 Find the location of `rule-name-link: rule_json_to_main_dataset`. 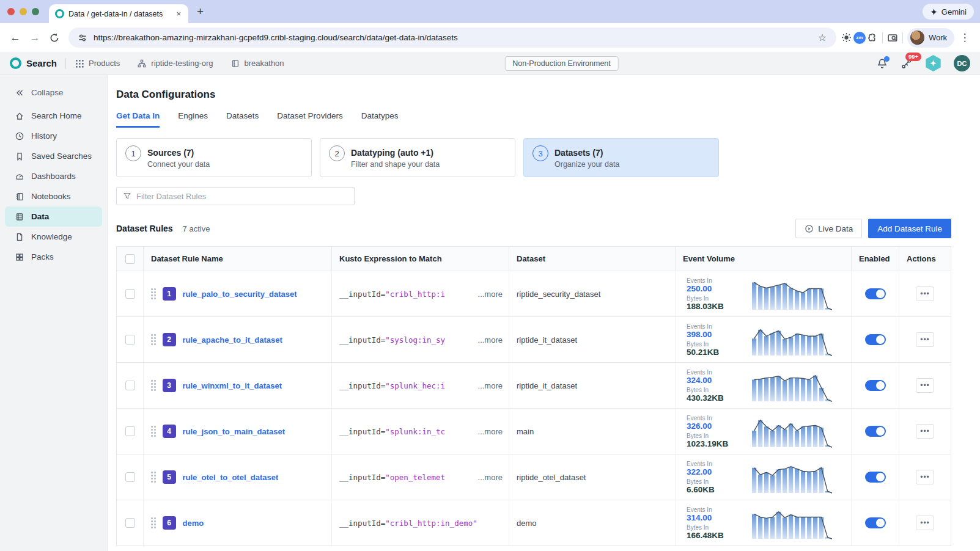

rule-name-link: rule_json_to_main_dataset is located at coordinates (234, 431).